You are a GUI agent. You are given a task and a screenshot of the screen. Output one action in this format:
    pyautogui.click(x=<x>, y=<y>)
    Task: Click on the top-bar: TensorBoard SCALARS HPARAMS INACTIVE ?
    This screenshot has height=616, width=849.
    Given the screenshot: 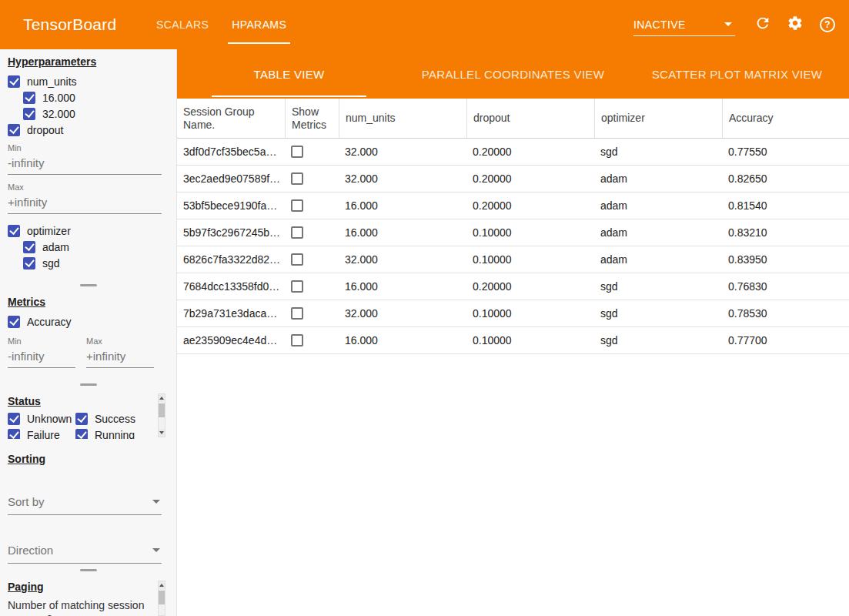 What is the action you would take?
    pyautogui.click(x=425, y=25)
    